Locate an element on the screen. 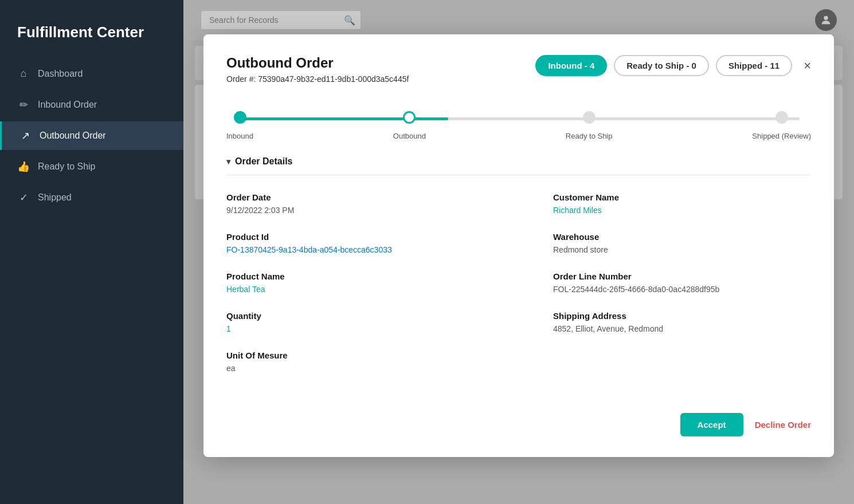 The image size is (854, 504). sidebar-item-ready-to-ship: 👍 Ready to Ship is located at coordinates (92, 167).